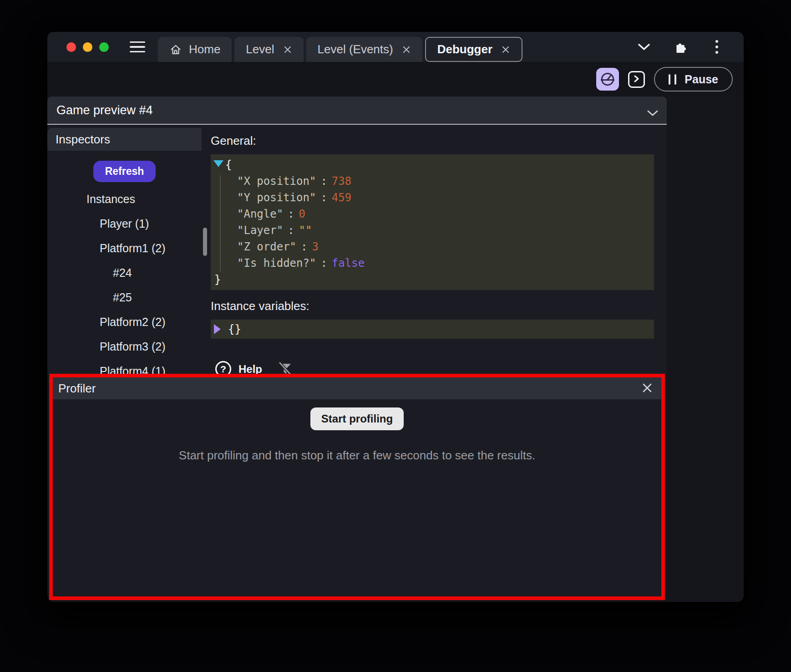 Image resolution: width=791 pixels, height=672 pixels. What do you see at coordinates (132, 370) in the screenshot?
I see `tree-item-label: Platform4 (1)` at bounding box center [132, 370].